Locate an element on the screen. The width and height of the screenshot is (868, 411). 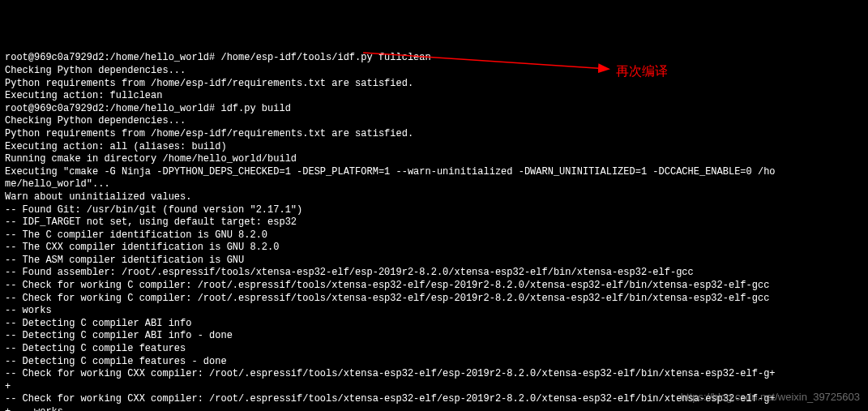
terminal-line: Executing "cmake -G Ninja -DPYTHON_DEPS_… is located at coordinates (434, 173).